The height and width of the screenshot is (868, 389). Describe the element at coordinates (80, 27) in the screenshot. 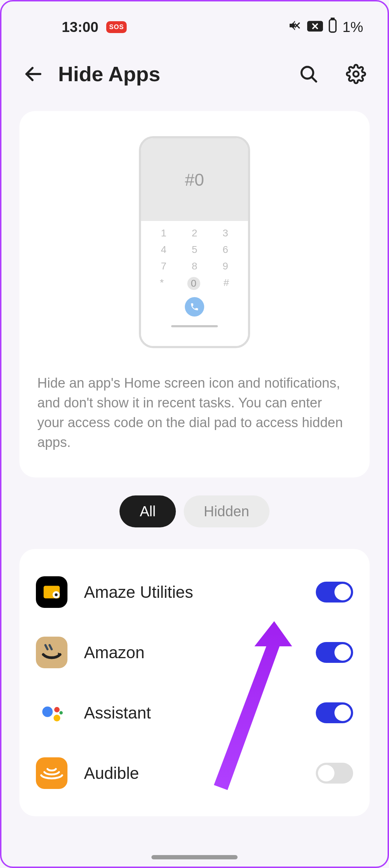

I see `status-time: 13:00` at that location.